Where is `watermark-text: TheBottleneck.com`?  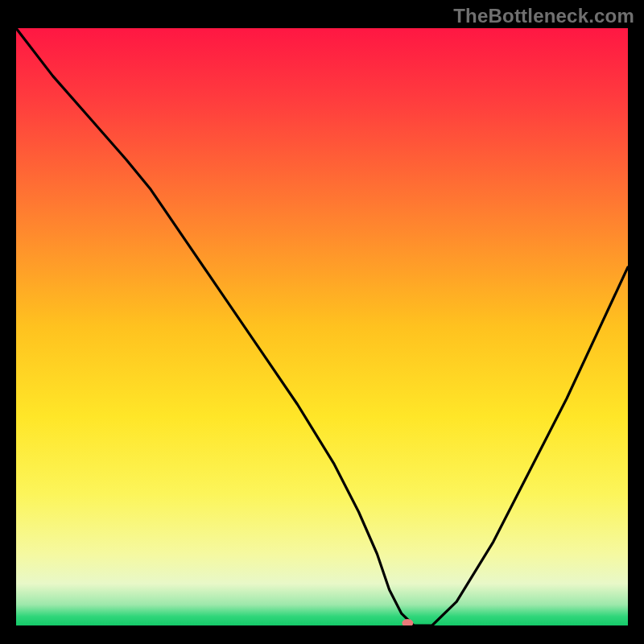 watermark-text: TheBottleneck.com is located at coordinates (544, 16).